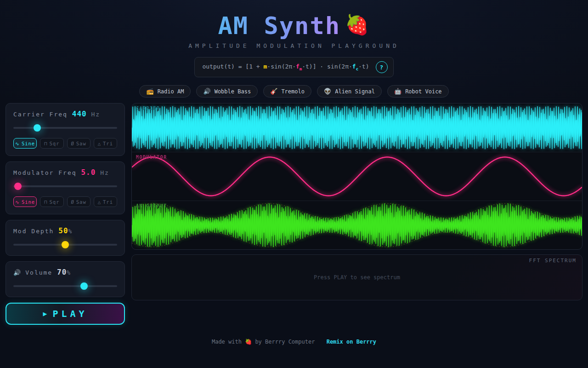  What do you see at coordinates (79, 201) in the screenshot?
I see `modulator-wave-saw-button: ØSaw` at bounding box center [79, 201].